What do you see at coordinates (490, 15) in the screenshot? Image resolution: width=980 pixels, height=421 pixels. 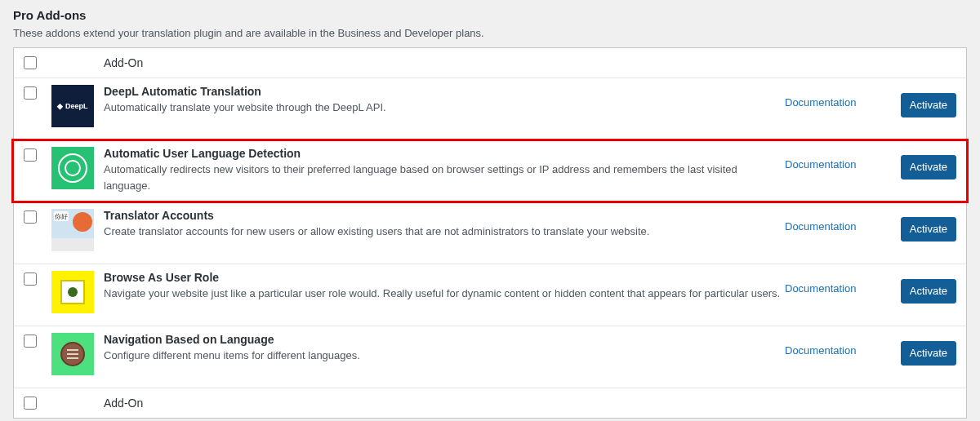 I see `page-title: Pro Add-ons` at bounding box center [490, 15].